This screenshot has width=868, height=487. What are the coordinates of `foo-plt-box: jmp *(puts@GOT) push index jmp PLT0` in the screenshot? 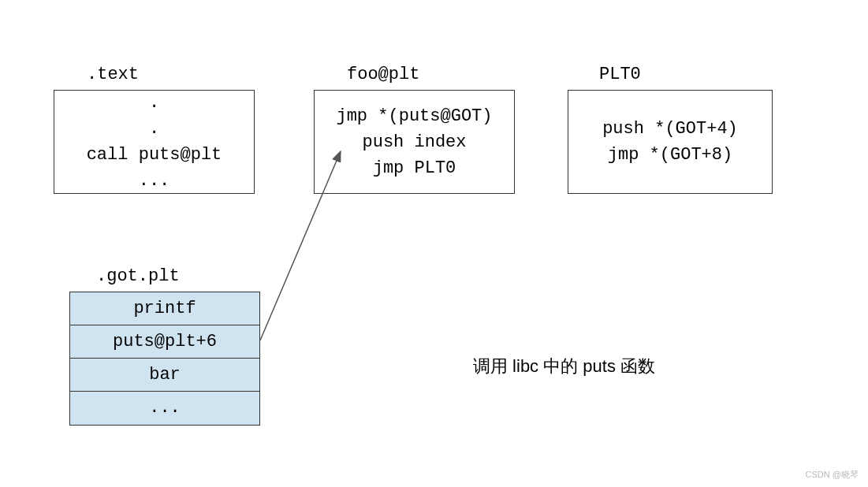 It's located at (415, 142).